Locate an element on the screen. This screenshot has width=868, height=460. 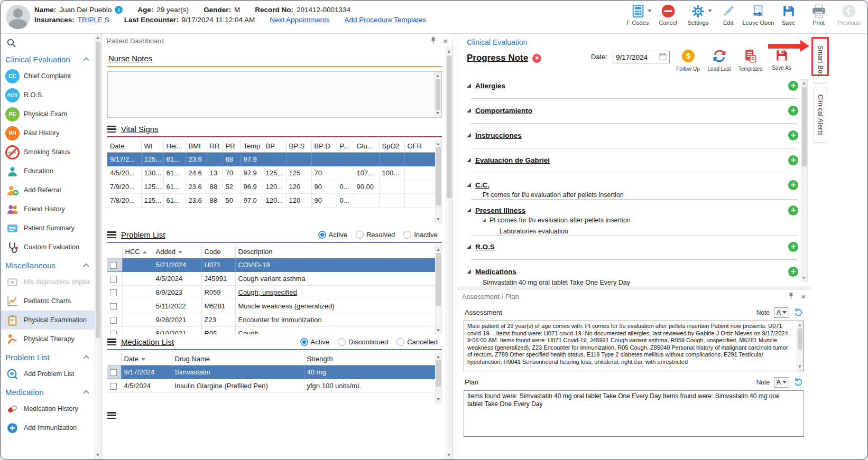
column-header-drug: Drug Name is located at coordinates (238, 359).